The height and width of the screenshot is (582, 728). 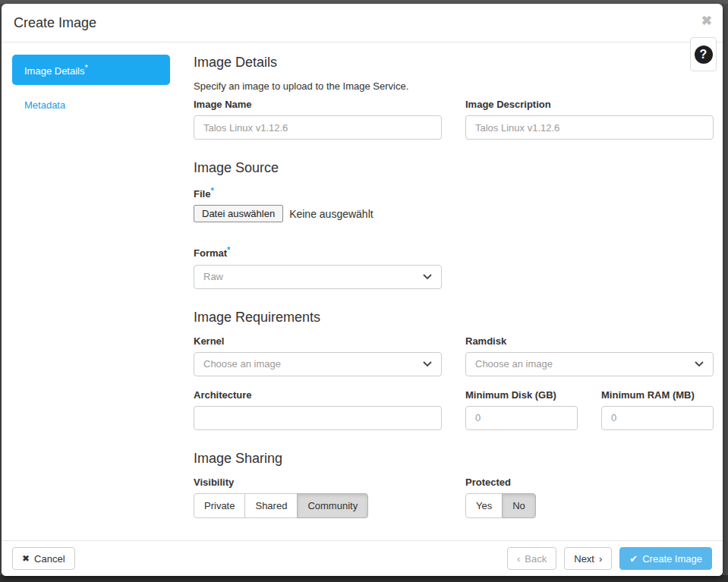 What do you see at coordinates (317, 483) in the screenshot?
I see `visibility-label: Visibility` at bounding box center [317, 483].